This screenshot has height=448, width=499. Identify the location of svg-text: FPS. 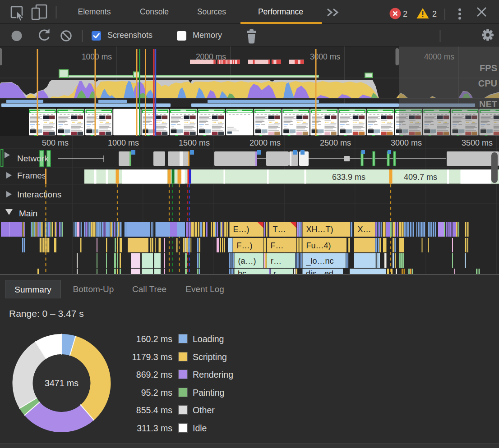
(488, 68).